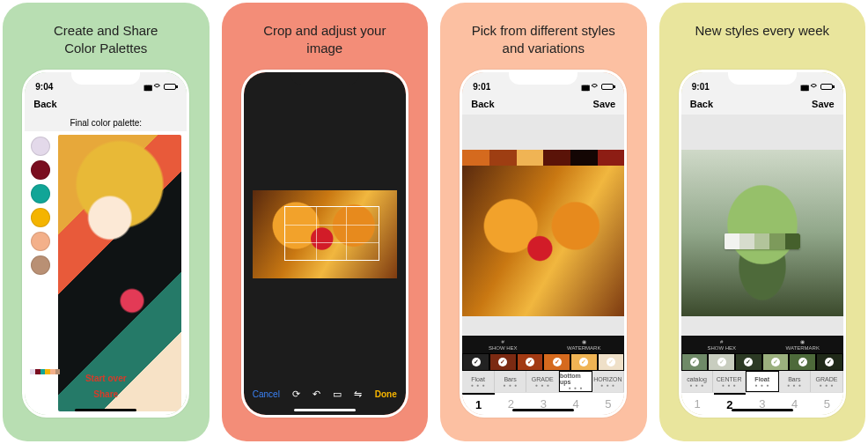  I want to click on style-picker: catalog● ● ●CENTER● ● ●Float● ● ●Bars● ●…, so click(762, 381).